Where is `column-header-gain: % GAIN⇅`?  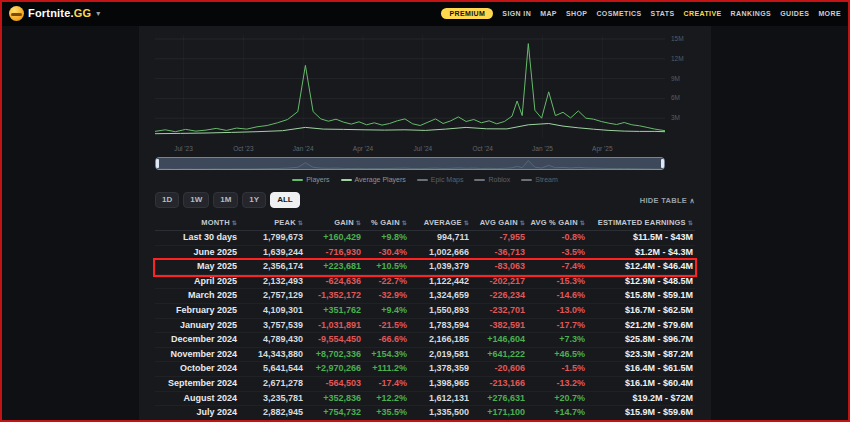
column-header-gain: % GAIN⇅ is located at coordinates (386, 222).